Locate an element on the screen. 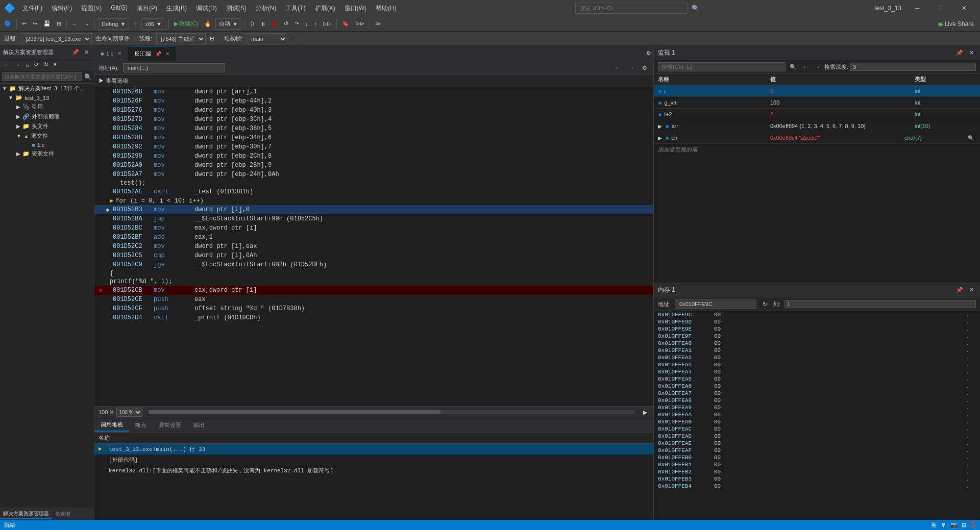 The image size is (980, 530). sol-back-btn: ← is located at coordinates (7, 65).